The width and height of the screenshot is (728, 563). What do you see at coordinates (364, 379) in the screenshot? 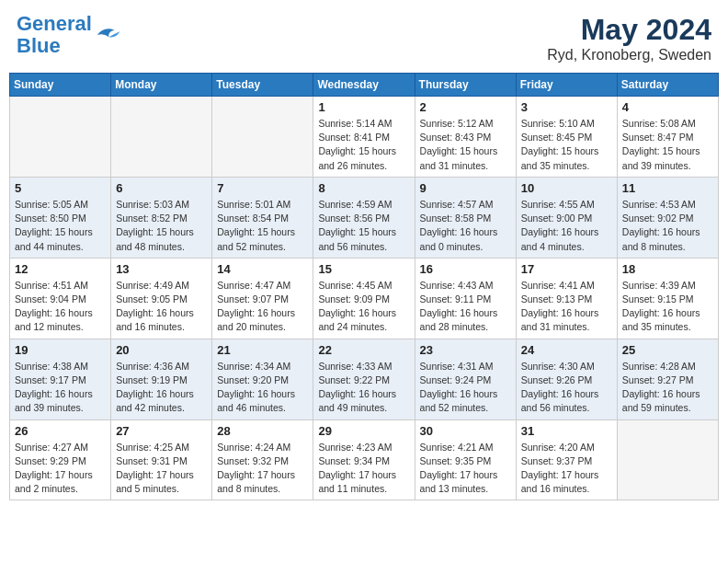
I see `calendar-week-row: 19Sunrise: 4:38 AM Sunset: 9:17 PM Dayli…` at bounding box center [364, 379].